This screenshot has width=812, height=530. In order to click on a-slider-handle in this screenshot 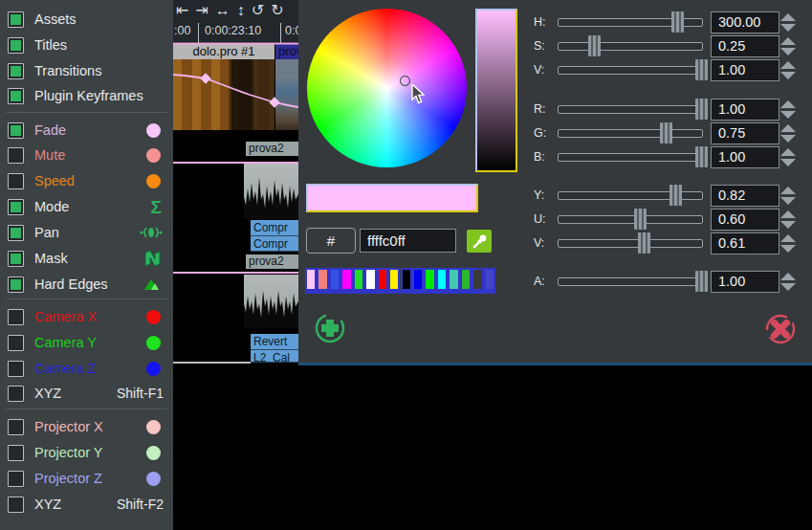, I will do `click(702, 281)`.